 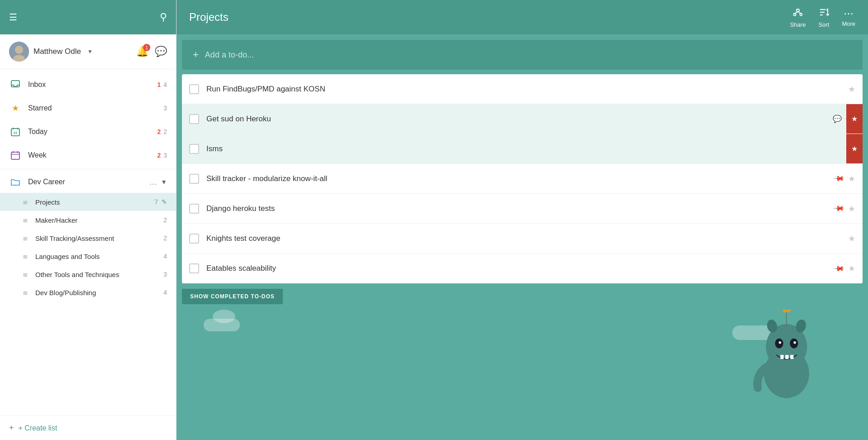 What do you see at coordinates (520, 179) in the screenshot?
I see `todo-text-4: Skill tracker - modularize know-it-all` at bounding box center [520, 179].